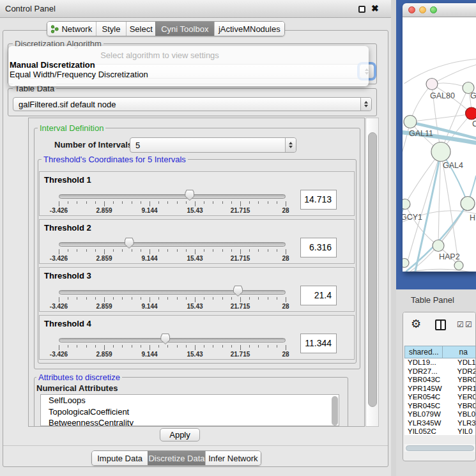 The height and width of the screenshot is (476, 476). What do you see at coordinates (318, 344) in the screenshot?
I see `threshold-value-field: 11.344` at bounding box center [318, 344].